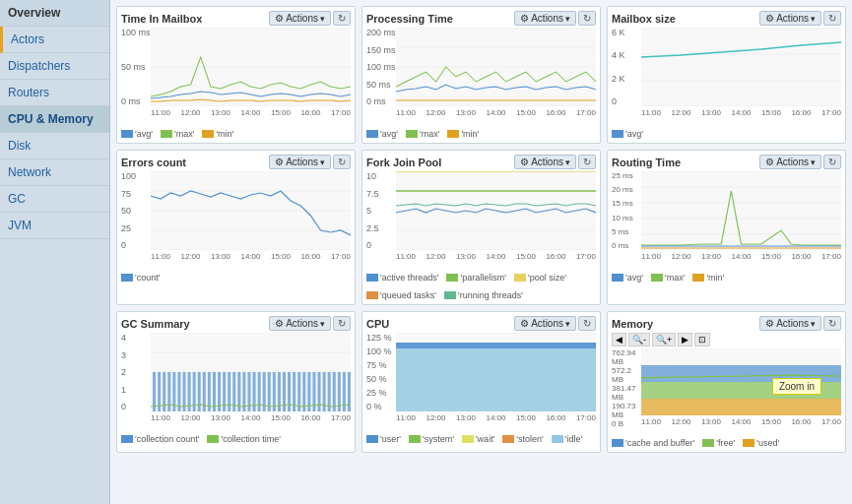 Image resolution: width=852 pixels, height=504 pixels. Describe the element at coordinates (626, 67) in the screenshot. I see `y-axis-mailbox-size: 6 K4 K2 K0` at that location.